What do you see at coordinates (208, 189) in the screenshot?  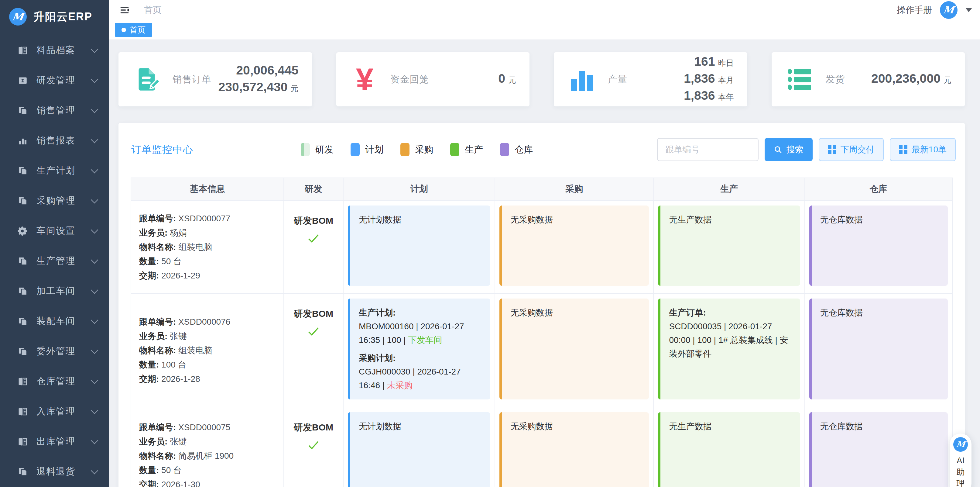 I see `col-header-info: 基本信息` at bounding box center [208, 189].